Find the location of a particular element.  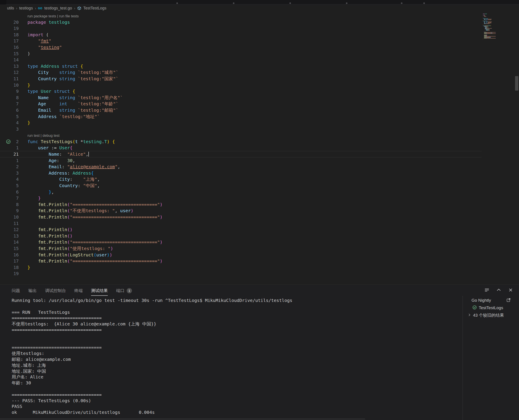

panel-tab-终端: 终端 is located at coordinates (78, 291).